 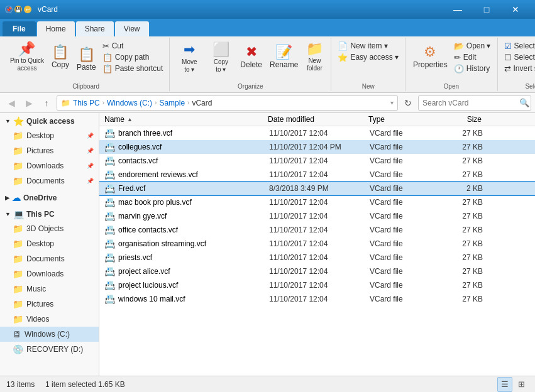 What do you see at coordinates (317, 175) in the screenshot?
I see `table-row: 📇 endorement reviews.vcf 11/10/2017 12:0…` at bounding box center [317, 175].